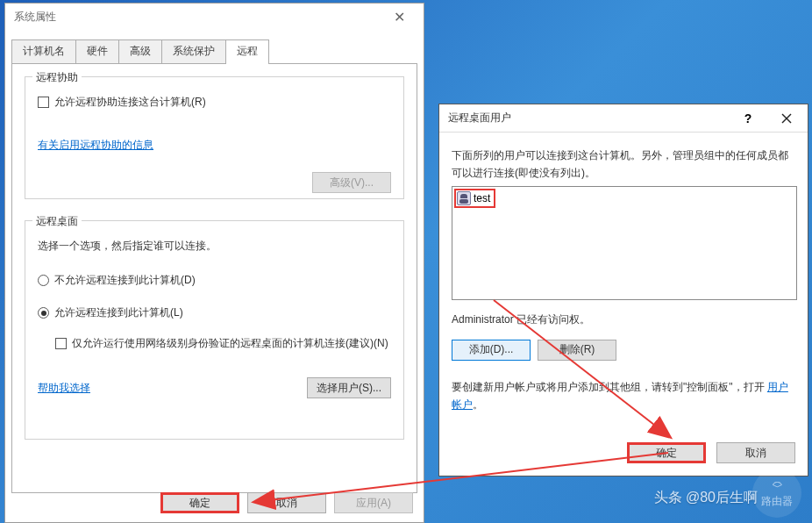 This screenshot has height=523, width=812. I want to click on tab-protection: 系统保护, so click(194, 51).